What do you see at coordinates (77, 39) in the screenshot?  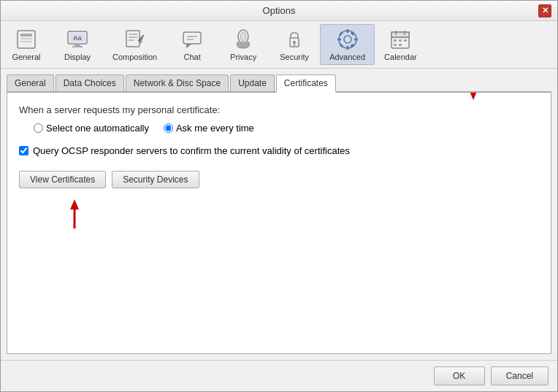 I see `display-icon: Aa` at bounding box center [77, 39].